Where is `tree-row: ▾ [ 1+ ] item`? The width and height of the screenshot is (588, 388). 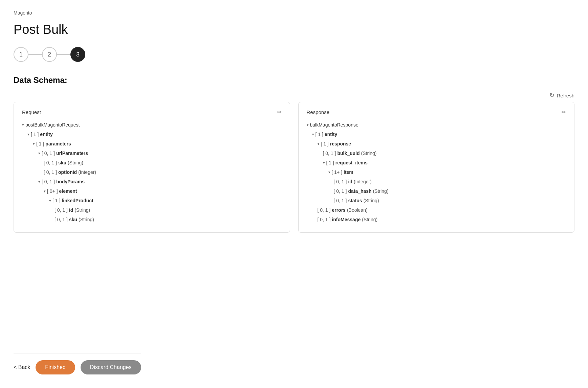
tree-row: ▾ [ 1+ ] item is located at coordinates (437, 172).